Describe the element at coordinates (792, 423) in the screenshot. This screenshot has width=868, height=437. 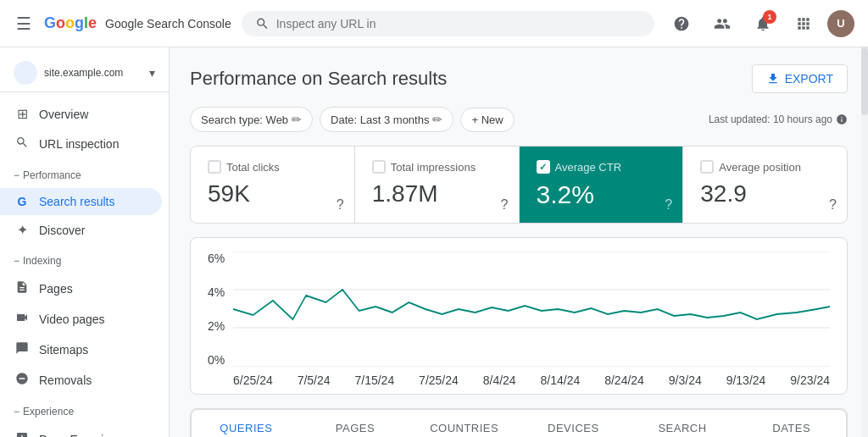
I see `tab-dates: DATES` at that location.